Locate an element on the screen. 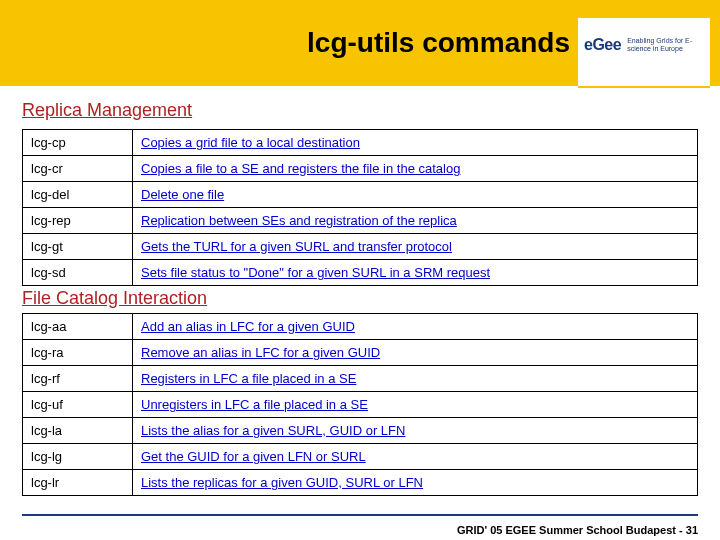 The image size is (720, 540). cmd-cell: lcg-lg is located at coordinates (78, 457).